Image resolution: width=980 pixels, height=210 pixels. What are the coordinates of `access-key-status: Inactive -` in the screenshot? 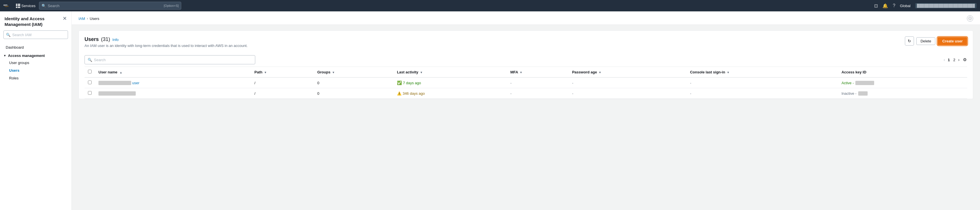 It's located at (849, 94).